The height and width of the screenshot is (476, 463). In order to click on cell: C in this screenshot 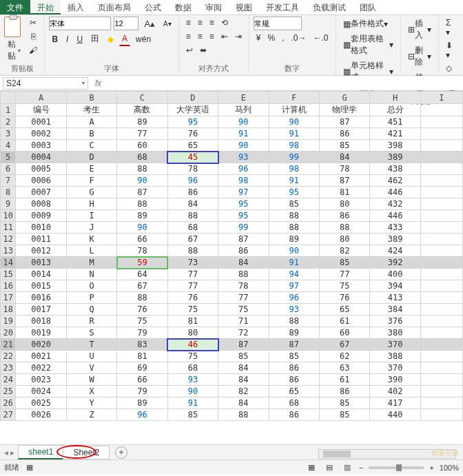, I will do `click(91, 146)`.